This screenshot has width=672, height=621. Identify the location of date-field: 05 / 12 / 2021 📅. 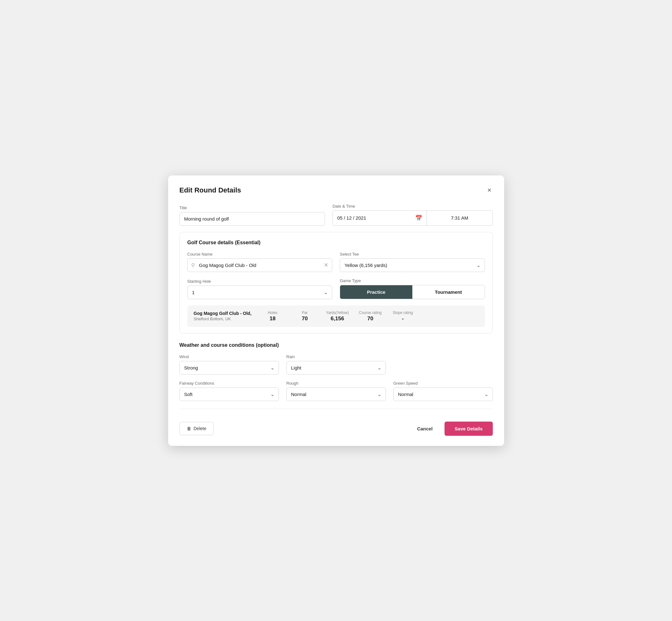
(380, 218).